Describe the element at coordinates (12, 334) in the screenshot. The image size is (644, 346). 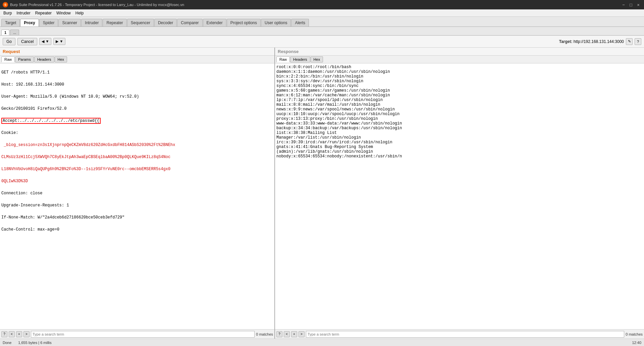
I see `request-search-prev: <` at that location.